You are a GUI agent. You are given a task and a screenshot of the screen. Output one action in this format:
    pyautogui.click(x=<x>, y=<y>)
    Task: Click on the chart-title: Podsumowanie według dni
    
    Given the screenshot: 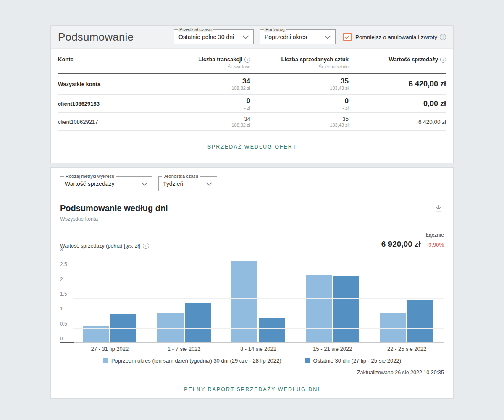 What is the action you would take?
    pyautogui.click(x=114, y=208)
    